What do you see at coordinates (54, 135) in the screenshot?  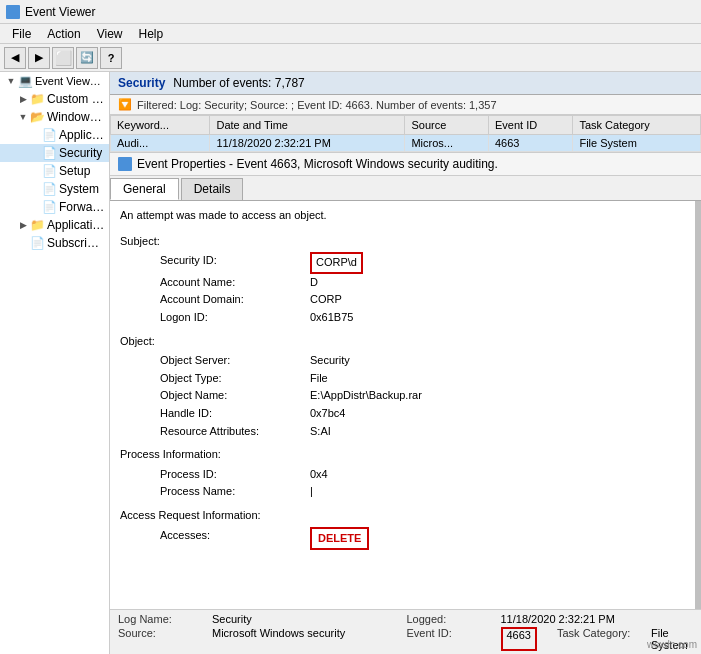 I see `sidebar-item-application: 📄 Application` at bounding box center [54, 135].